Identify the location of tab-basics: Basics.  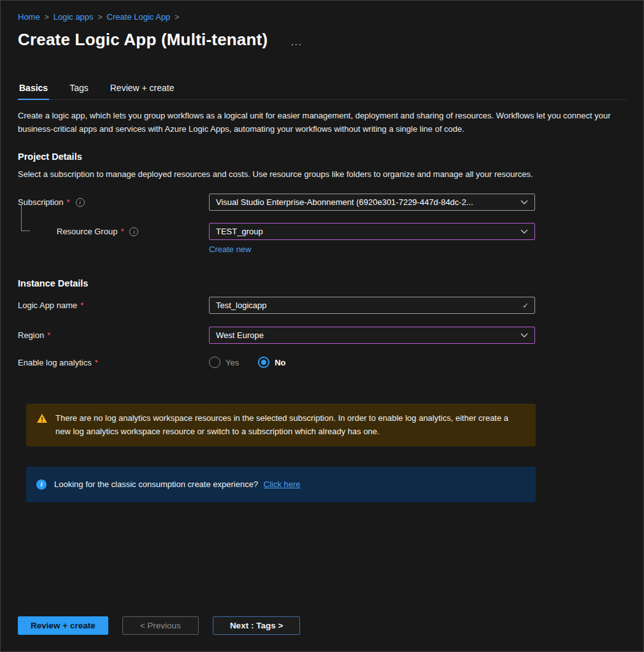
(33, 92).